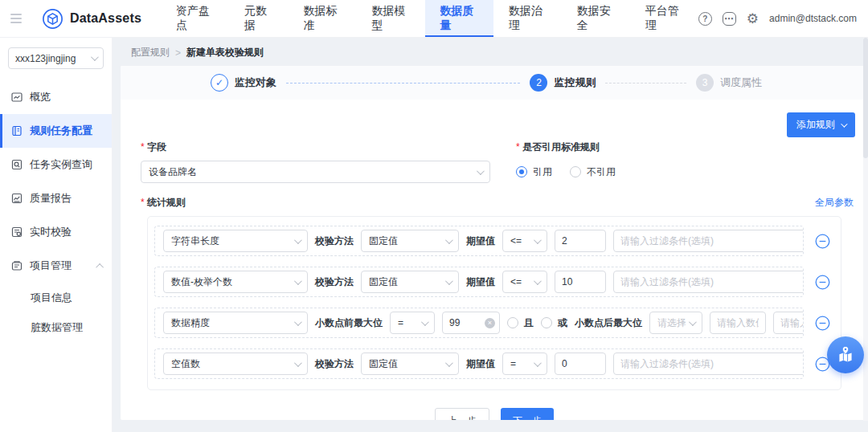 The image size is (868, 432). Describe the element at coordinates (61, 165) in the screenshot. I see `sidebar-item-label: 任务实例查询` at that location.